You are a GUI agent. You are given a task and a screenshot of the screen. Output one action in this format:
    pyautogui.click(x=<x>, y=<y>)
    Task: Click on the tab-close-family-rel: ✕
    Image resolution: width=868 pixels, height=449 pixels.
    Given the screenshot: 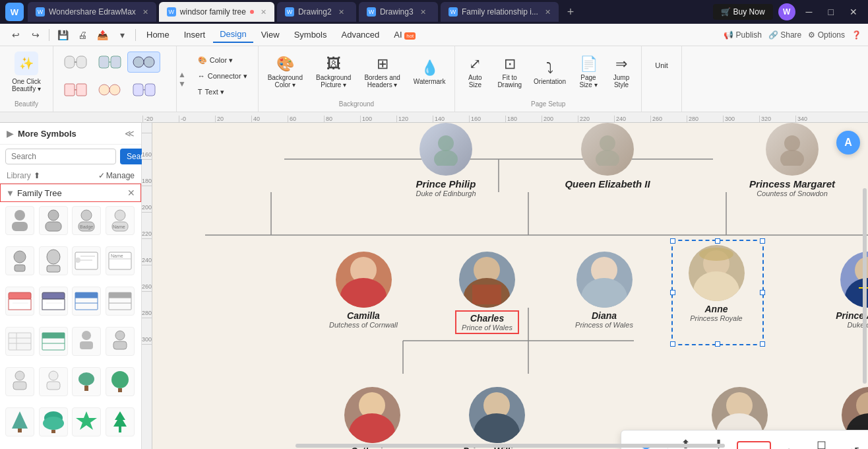 What is the action you would take?
    pyautogui.click(x=547, y=12)
    